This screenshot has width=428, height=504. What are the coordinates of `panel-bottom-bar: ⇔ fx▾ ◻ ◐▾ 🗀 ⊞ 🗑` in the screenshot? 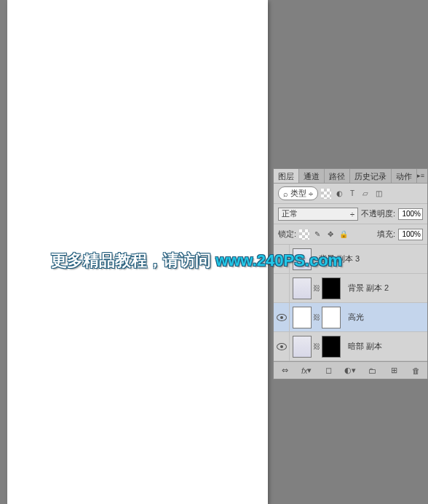 It's located at (351, 370).